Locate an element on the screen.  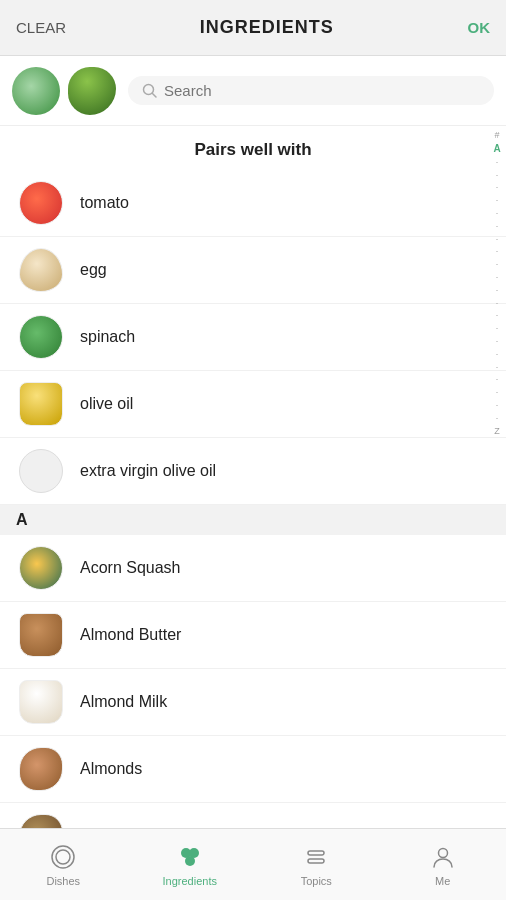
section-header-a: A is located at coordinates (253, 520).